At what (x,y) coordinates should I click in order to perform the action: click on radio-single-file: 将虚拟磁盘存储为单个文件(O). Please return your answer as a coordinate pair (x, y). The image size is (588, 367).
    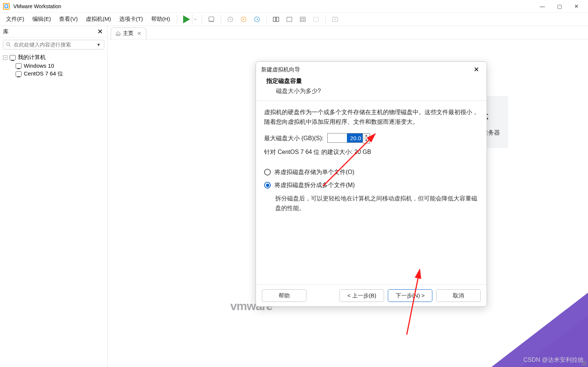
    Looking at the image, I should click on (371, 172).